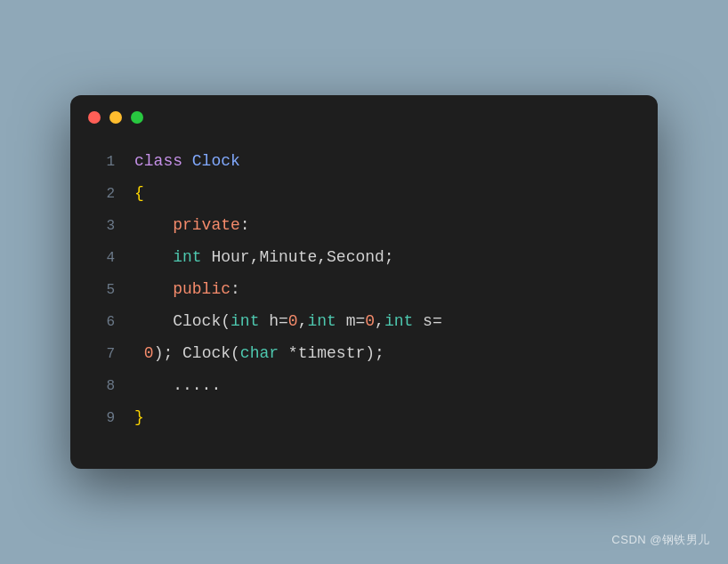 Image resolution: width=728 pixels, height=564 pixels. Describe the element at coordinates (364, 289) in the screenshot. I see `code-line: 5 public:` at that location.